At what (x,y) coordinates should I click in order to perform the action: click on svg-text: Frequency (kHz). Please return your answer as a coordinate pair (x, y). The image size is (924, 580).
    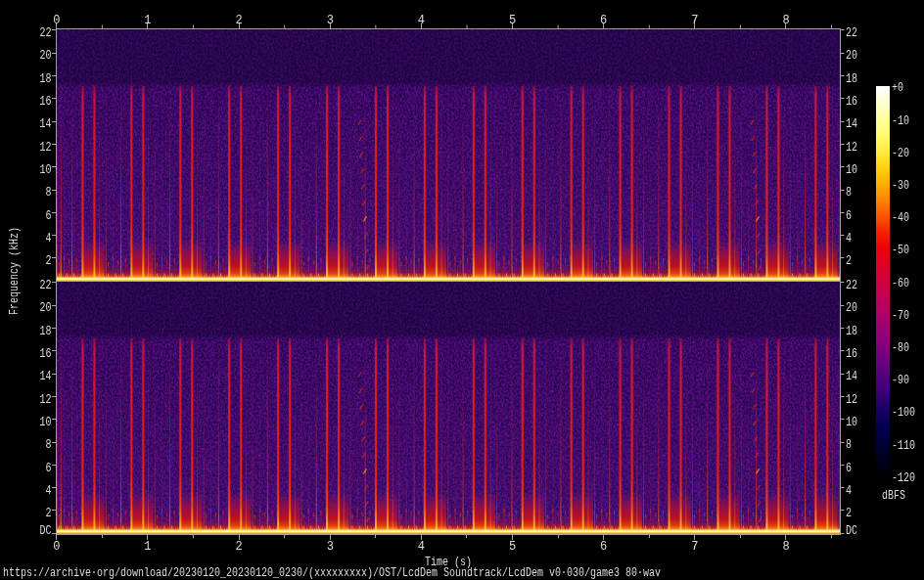
    Looking at the image, I should click on (15, 271).